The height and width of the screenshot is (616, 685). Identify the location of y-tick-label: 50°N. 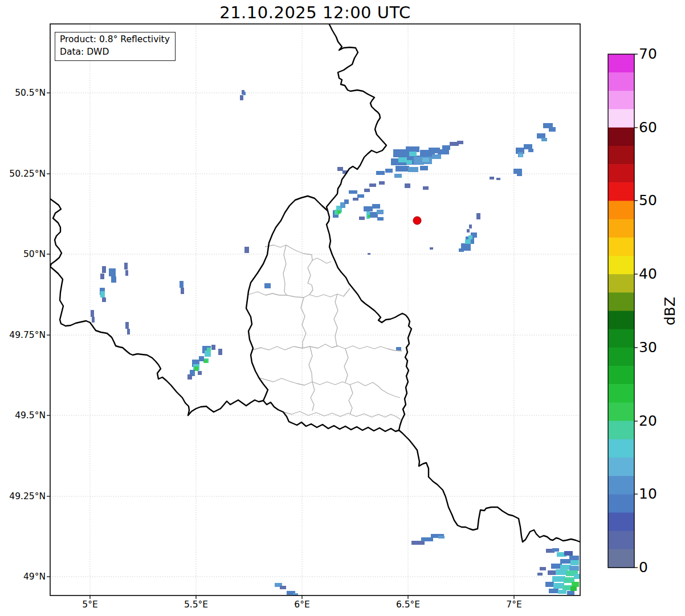
(23, 254).